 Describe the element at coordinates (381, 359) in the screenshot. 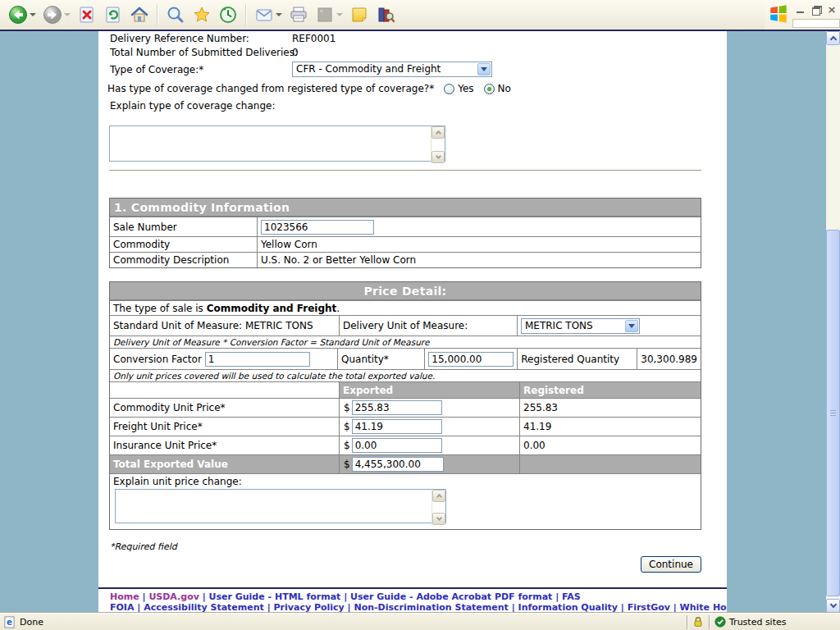

I see `quantity-label: Quantity*` at that location.